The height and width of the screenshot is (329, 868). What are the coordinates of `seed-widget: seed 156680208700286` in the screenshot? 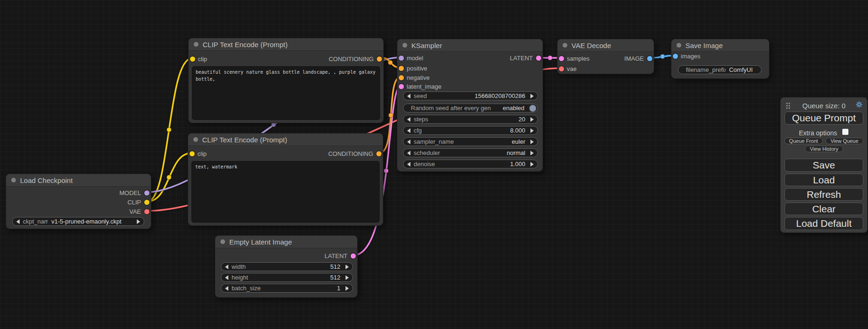 It's located at (471, 96).